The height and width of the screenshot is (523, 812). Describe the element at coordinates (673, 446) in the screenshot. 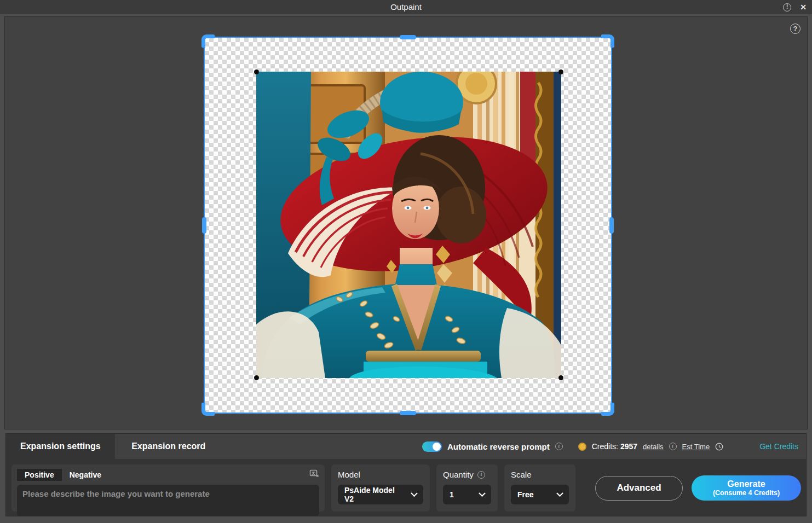

I see `details-info-icon: !` at that location.